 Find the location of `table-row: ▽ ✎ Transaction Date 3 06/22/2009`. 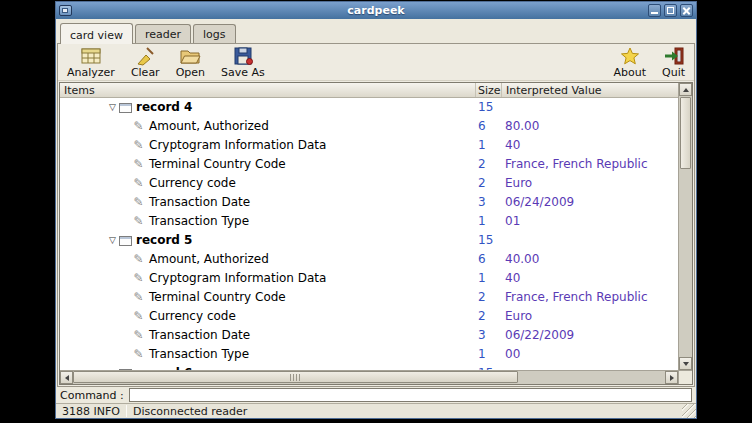

table-row: ▽ ✎ Transaction Date 3 06/22/2009 is located at coordinates (369, 336).